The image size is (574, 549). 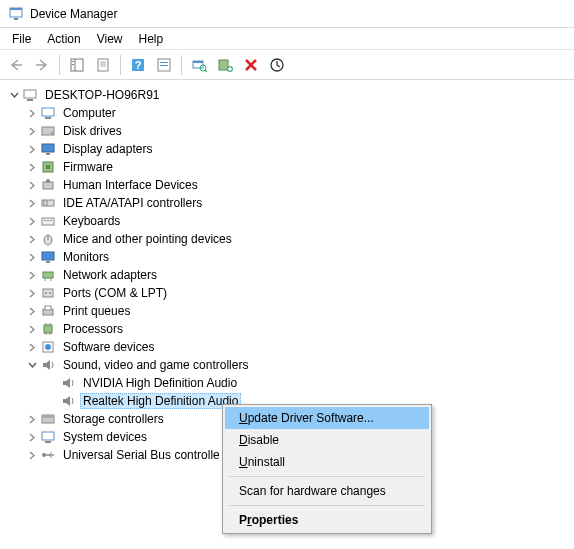 I want to click on tree-child-nvidia: NVIDIA High Definition Audio, so click(x=287, y=383).